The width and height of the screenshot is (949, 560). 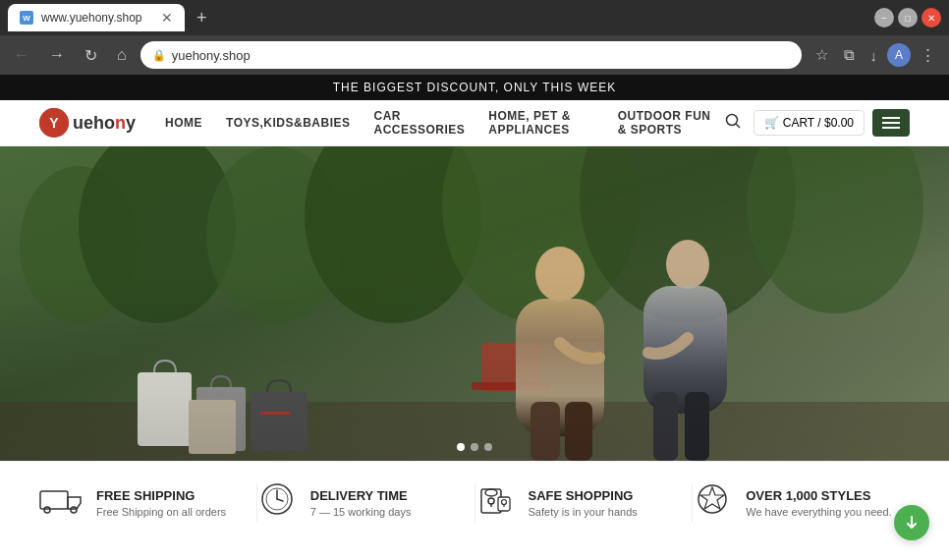 What do you see at coordinates (362, 503) in the screenshot?
I see `delivery-time-text: DELIVERY TIME 7 — 15 working days` at bounding box center [362, 503].